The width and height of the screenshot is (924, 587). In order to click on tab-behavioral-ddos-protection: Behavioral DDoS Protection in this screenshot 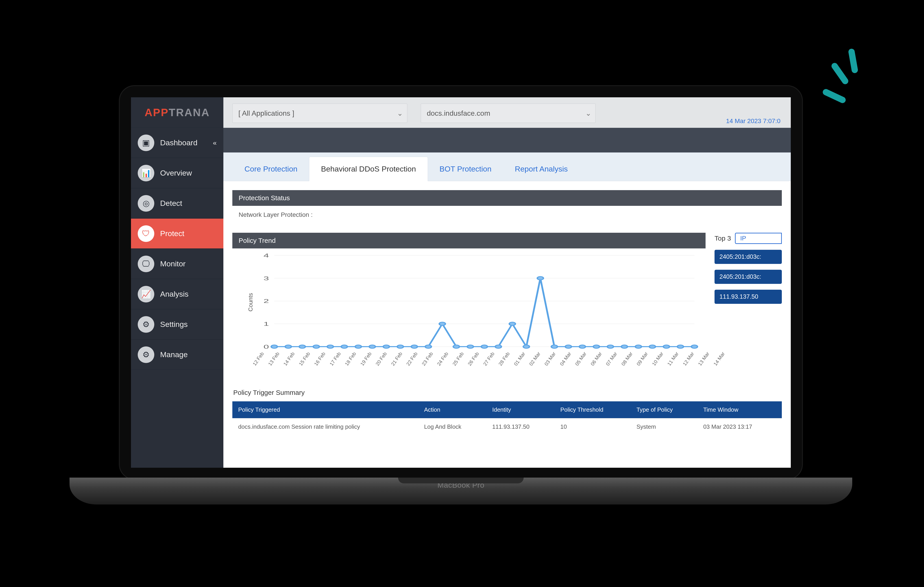, I will do `click(368, 169)`.